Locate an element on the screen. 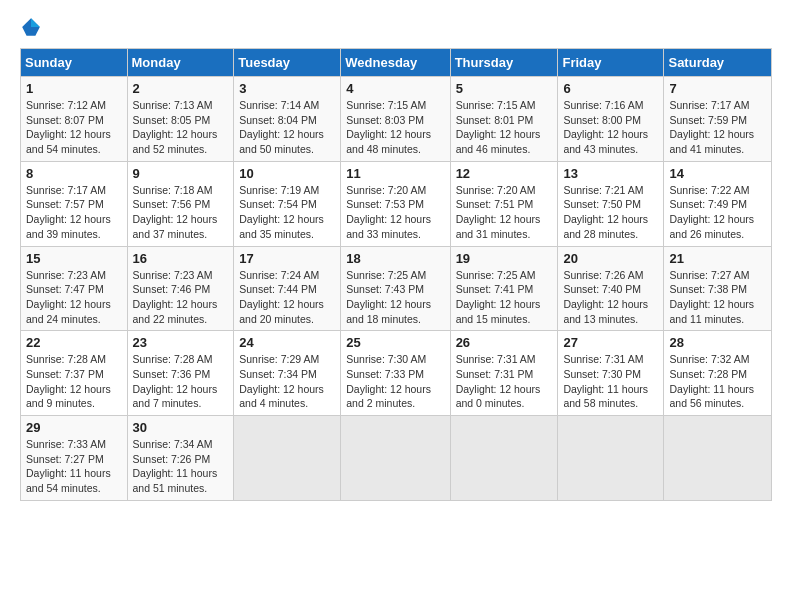 The image size is (792, 612). day-number: 16 is located at coordinates (181, 258).